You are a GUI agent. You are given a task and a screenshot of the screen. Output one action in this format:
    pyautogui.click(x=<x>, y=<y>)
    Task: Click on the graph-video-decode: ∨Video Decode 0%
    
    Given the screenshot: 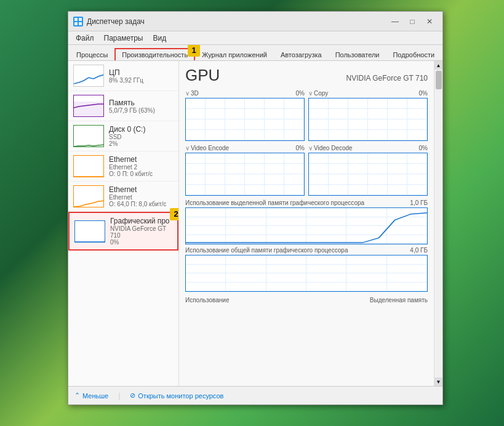 What is the action you would take?
    pyautogui.click(x=368, y=170)
    